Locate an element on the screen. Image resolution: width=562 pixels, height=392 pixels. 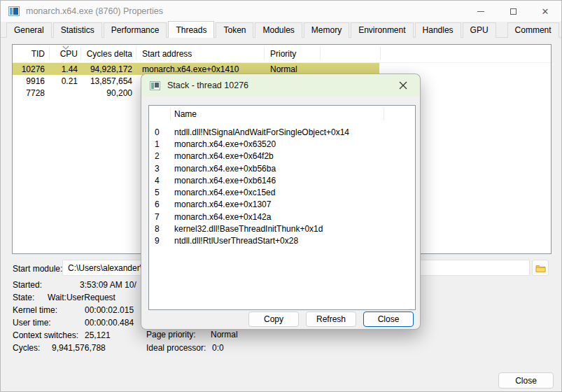
stack-close-label: Close is located at coordinates (389, 319).